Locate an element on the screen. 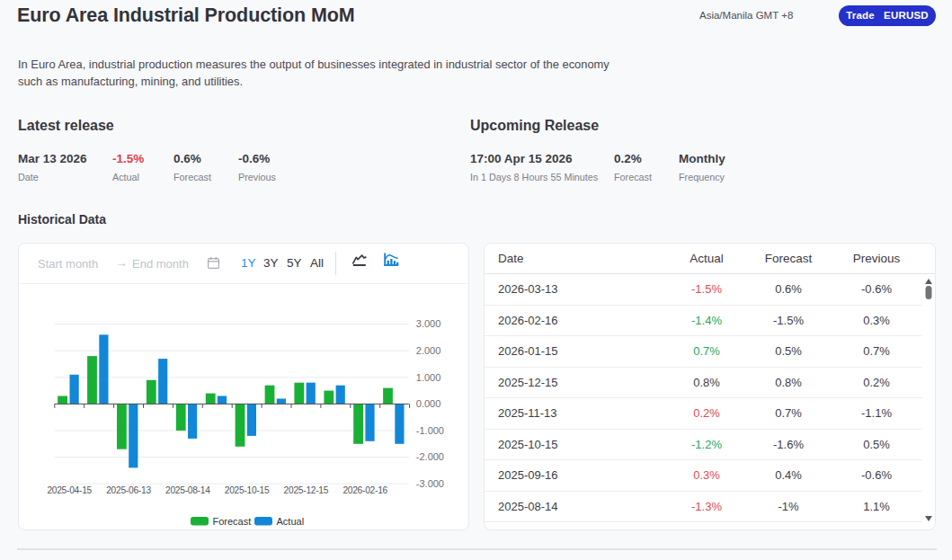  svg-text: 2026-02-16 is located at coordinates (365, 491).